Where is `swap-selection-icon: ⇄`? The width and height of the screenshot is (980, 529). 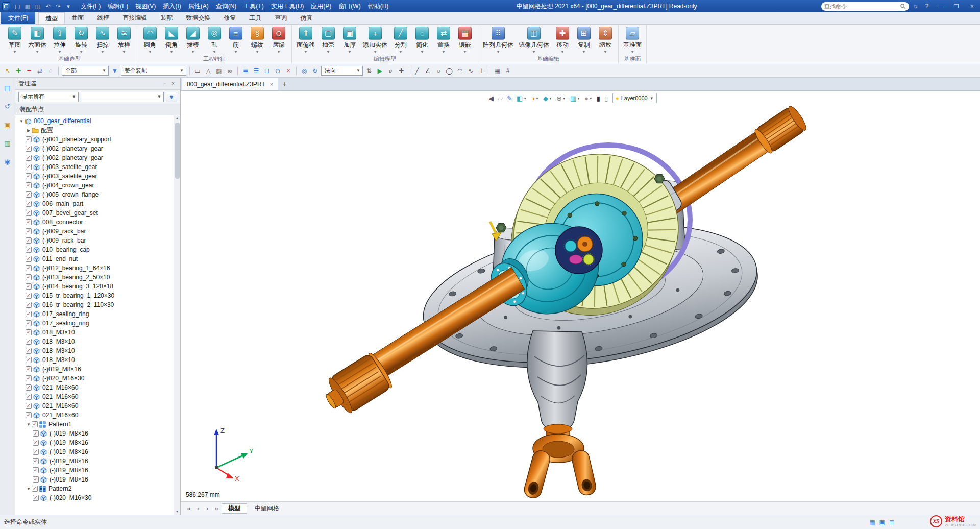 swap-selection-icon: ⇄ is located at coordinates (40, 71).